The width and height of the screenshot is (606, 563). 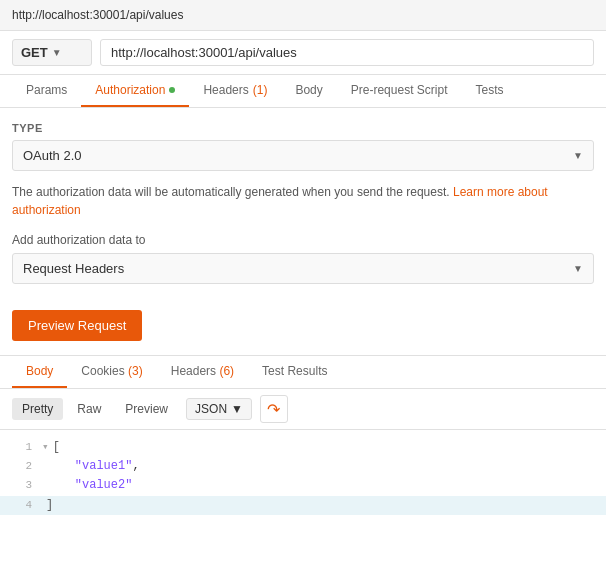 I want to click on response-toolbar: Pretty Raw Preview JSON ▼ ↷, so click(x=303, y=410).